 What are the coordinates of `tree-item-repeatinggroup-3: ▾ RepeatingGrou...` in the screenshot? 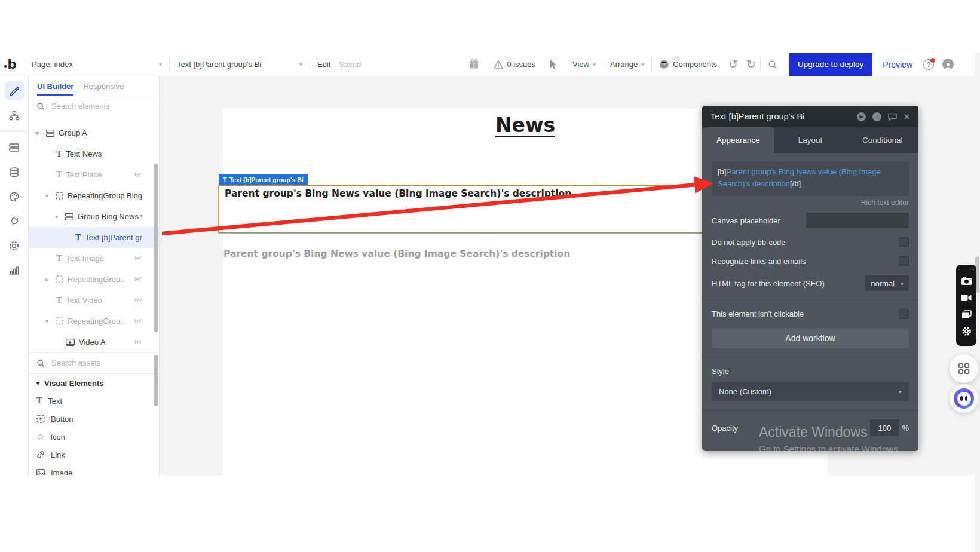 It's located at (94, 321).